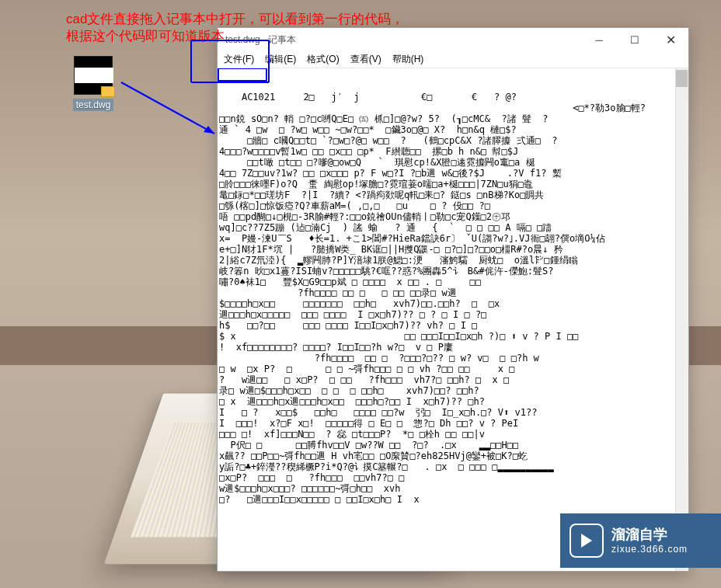 The width and height of the screenshot is (721, 588). What do you see at coordinates (670, 40) in the screenshot?
I see `close-button: ✕` at bounding box center [670, 40].